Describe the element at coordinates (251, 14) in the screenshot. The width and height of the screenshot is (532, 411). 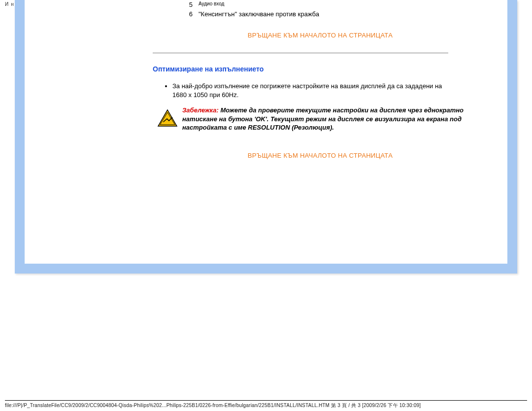
I see `table-row: 6 "Кенсингтън" заключване против кражба` at that location.